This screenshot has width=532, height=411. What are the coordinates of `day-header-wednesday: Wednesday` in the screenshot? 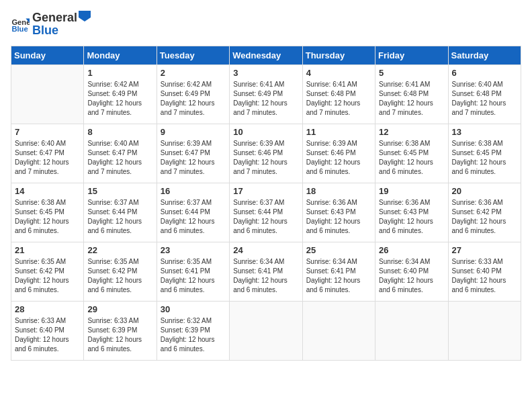 It's located at (266, 56).